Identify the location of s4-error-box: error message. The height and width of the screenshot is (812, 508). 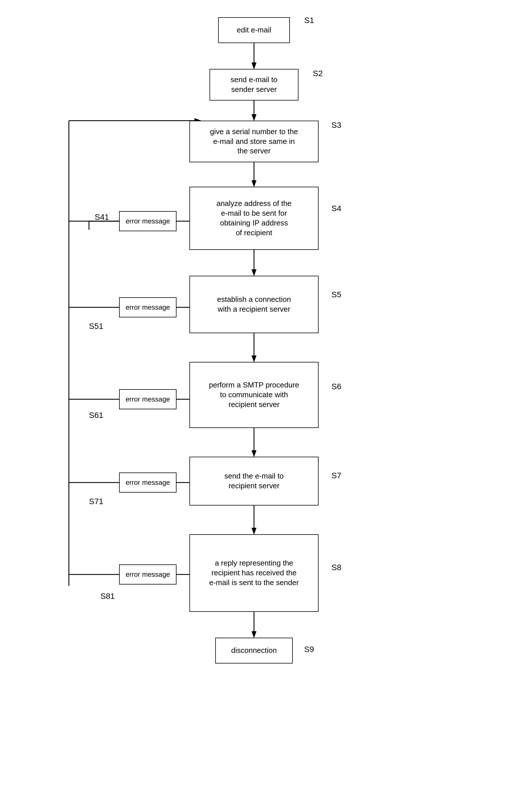
(148, 221).